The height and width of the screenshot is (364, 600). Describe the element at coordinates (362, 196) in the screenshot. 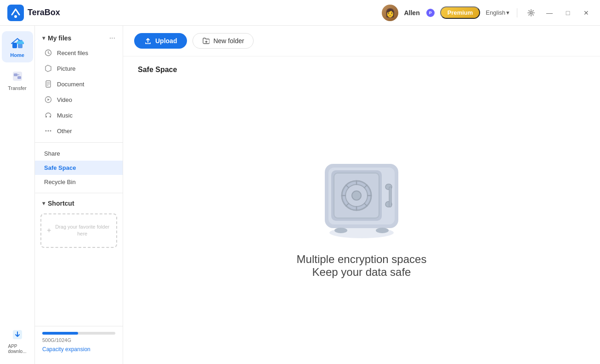

I see `vault-illustration` at that location.